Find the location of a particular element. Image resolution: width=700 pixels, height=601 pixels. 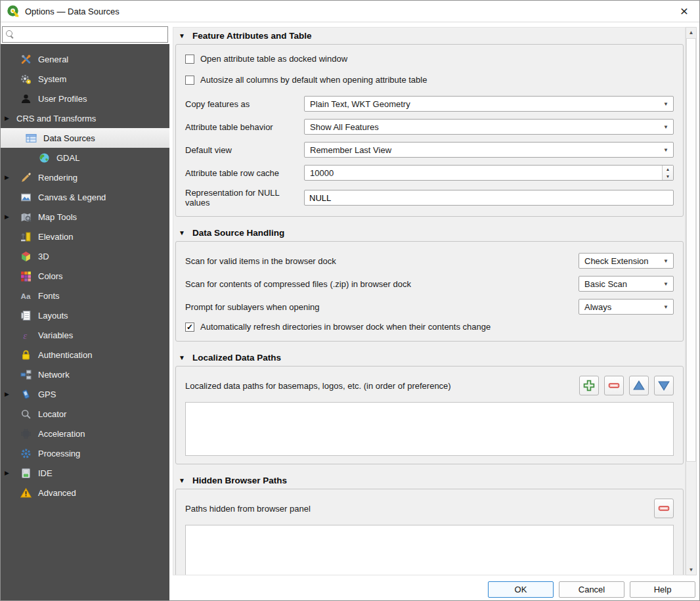

sidebar-item-label: GDAL is located at coordinates (68, 158).